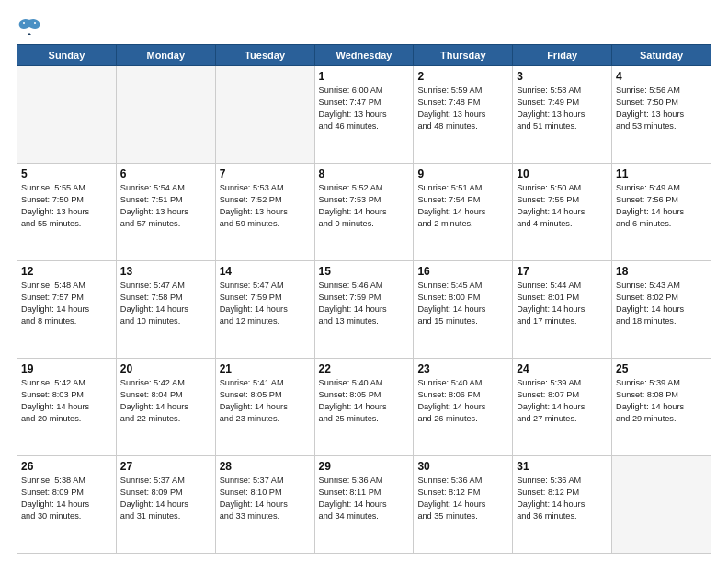  Describe the element at coordinates (165, 505) in the screenshot. I see `calendar-cell: 27Sunrise: 5:37 AM Sunset: 8:09 PM Dayli…` at that location.